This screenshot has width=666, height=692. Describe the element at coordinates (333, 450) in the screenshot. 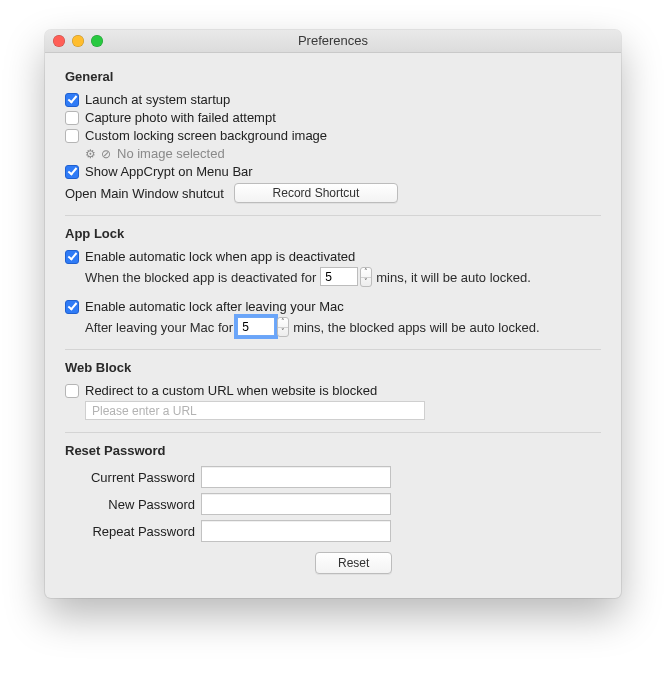

I see `section-header-resetpw: Reset Password` at that location.